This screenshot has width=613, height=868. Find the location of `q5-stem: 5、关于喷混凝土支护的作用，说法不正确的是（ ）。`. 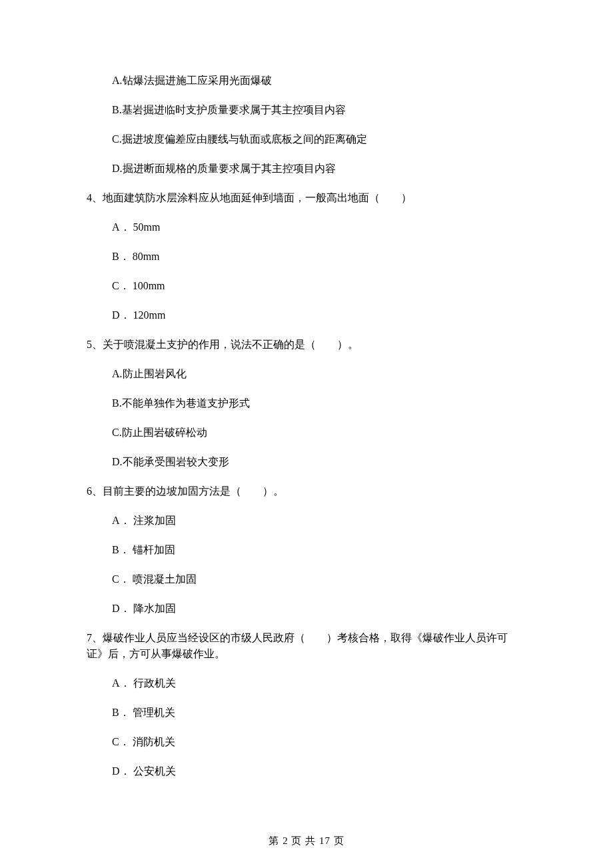

q5-stem: 5、关于喷混凝土支护的作用，说法不正确的是（ ）。 is located at coordinates (306, 345).